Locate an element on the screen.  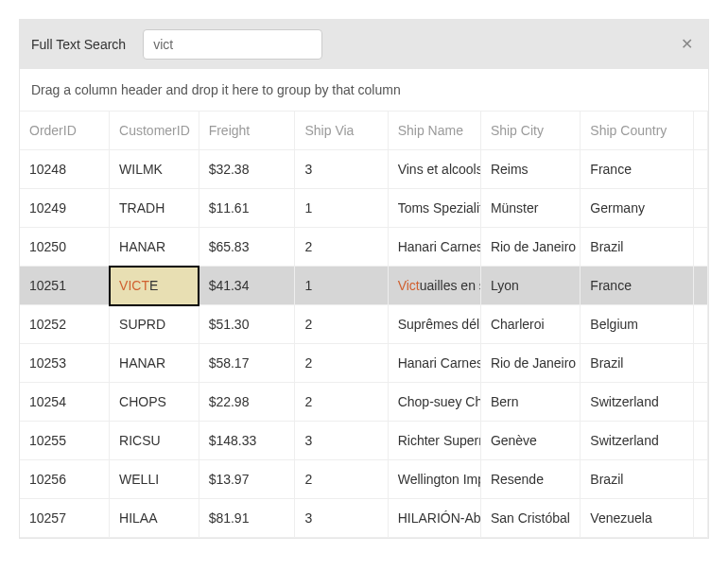
table-row: 10252SUPRD$51.302Suprêmes délicesCharler… is located at coordinates (364, 325).